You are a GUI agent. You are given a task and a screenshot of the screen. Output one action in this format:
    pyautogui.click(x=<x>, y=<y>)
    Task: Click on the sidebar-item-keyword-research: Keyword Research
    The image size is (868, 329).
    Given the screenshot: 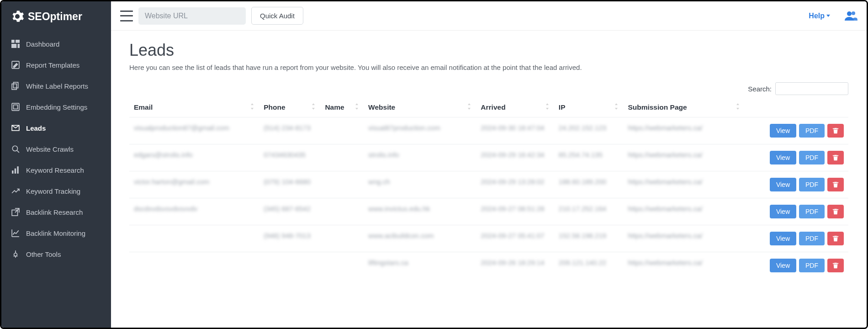 What is the action you would take?
    pyautogui.click(x=56, y=170)
    